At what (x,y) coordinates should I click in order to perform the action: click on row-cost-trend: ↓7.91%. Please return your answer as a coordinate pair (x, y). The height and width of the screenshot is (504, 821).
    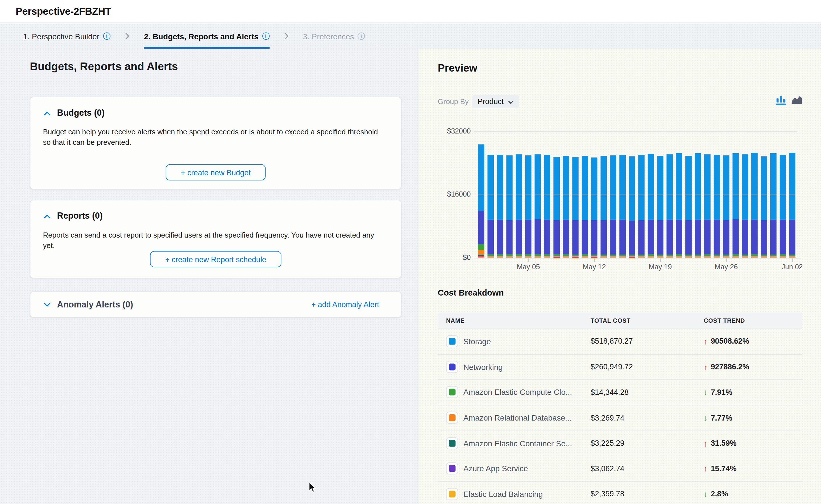
    Looking at the image, I should click on (718, 392).